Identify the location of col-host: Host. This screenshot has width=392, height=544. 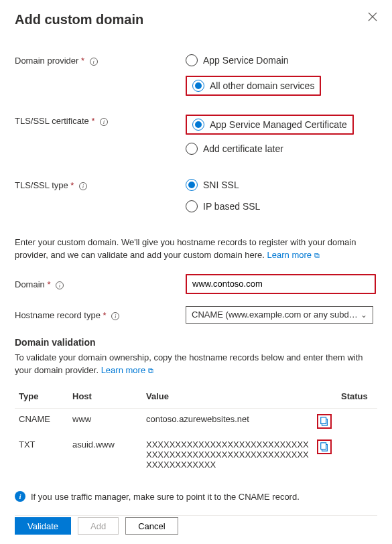
(105, 397).